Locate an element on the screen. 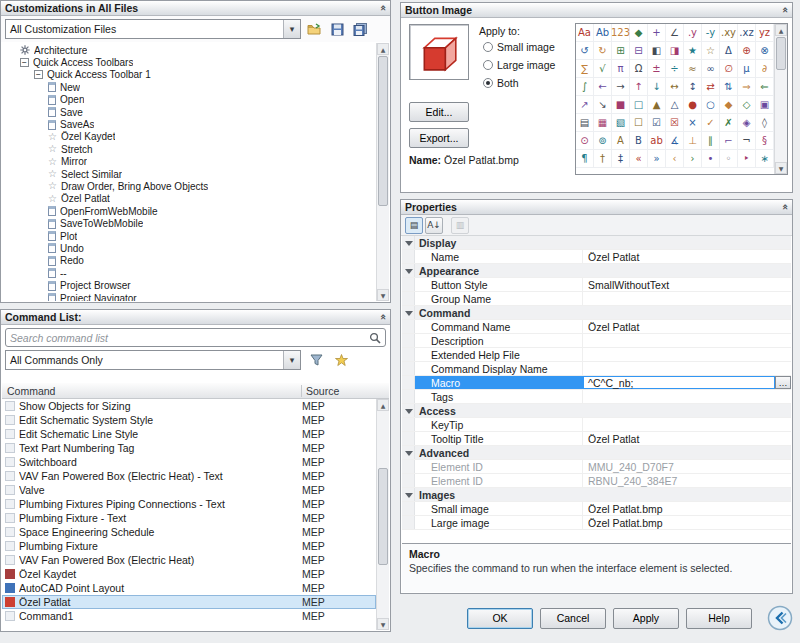 The image size is (800, 643). tree-item: Plot is located at coordinates (189, 236).